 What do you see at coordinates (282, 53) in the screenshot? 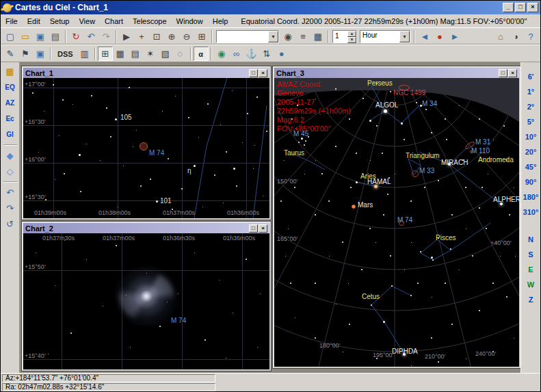
I see `center-cursor-icon: ●` at bounding box center [282, 53].